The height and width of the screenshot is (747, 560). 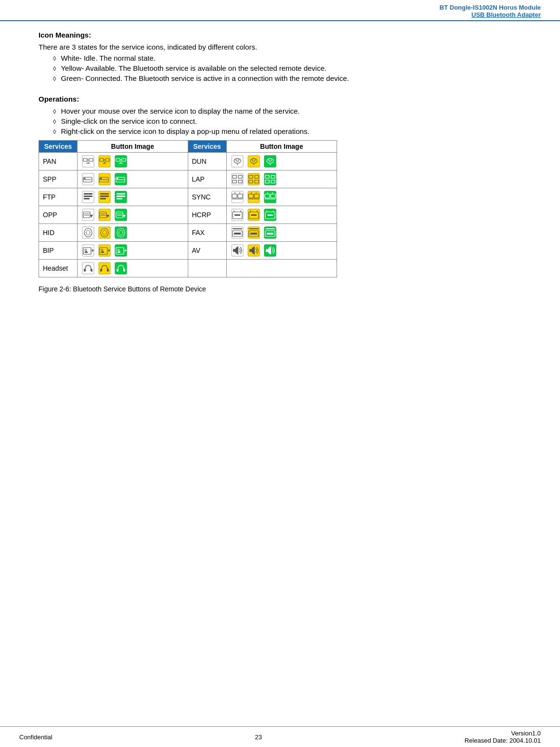 What do you see at coordinates (58, 179) in the screenshot?
I see `service-spp: SPP` at bounding box center [58, 179].